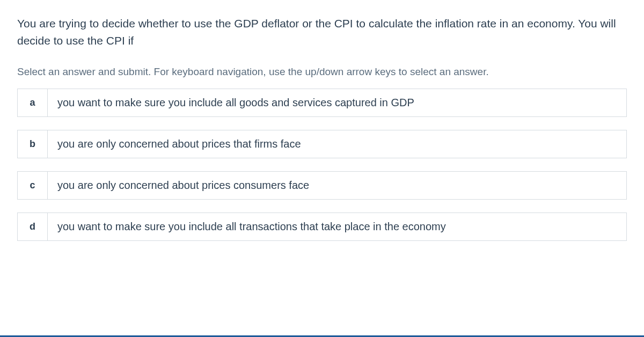 The image size is (644, 337). I want to click on option-text: you want to make sure you include all tr…, so click(337, 226).